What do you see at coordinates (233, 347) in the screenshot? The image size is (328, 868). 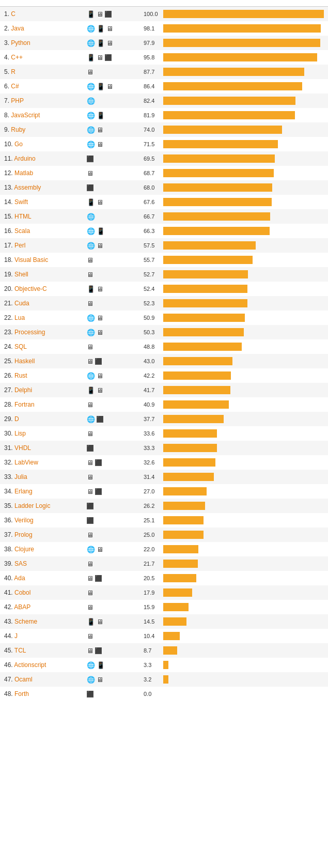 I see `cell-spectrum: 48.8` at bounding box center [233, 347].